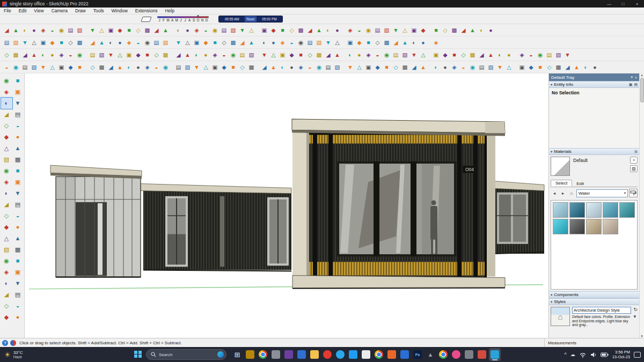 This screenshot has height=362, width=644. I want to click on minimize-button: —, so click(609, 4).